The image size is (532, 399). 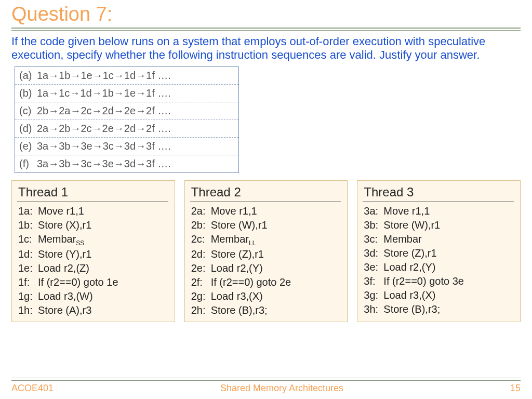 What do you see at coordinates (414, 239) in the screenshot?
I see `code-line: 3c:Membar` at bounding box center [414, 239].